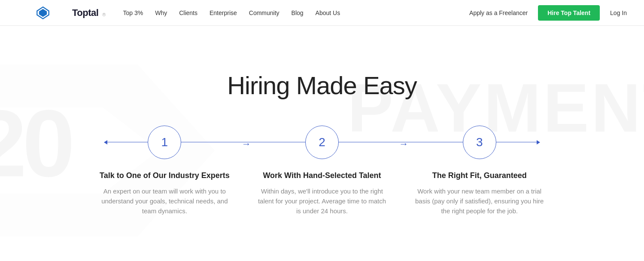 The width and height of the screenshot is (644, 261). What do you see at coordinates (480, 201) in the screenshot?
I see `step-3-description: Work with your new team member on a tria…` at bounding box center [480, 201].